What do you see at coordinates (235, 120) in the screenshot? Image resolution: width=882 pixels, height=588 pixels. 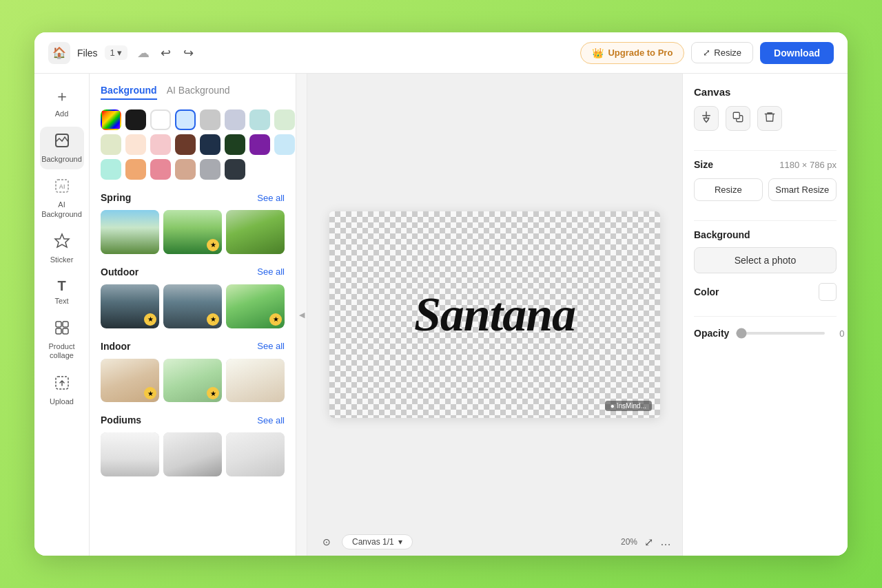 I see `swatch-lavender` at bounding box center [235, 120].